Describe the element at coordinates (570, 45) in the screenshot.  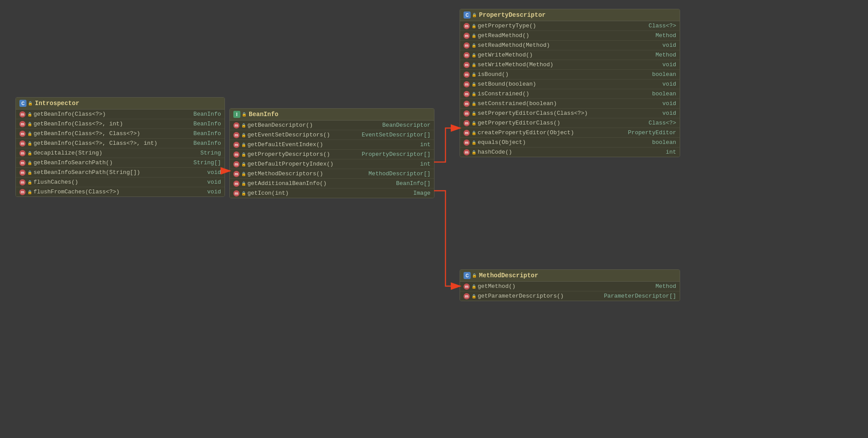
I see `list-item: m 🔒 setReadMethod(Method) void` at that location.